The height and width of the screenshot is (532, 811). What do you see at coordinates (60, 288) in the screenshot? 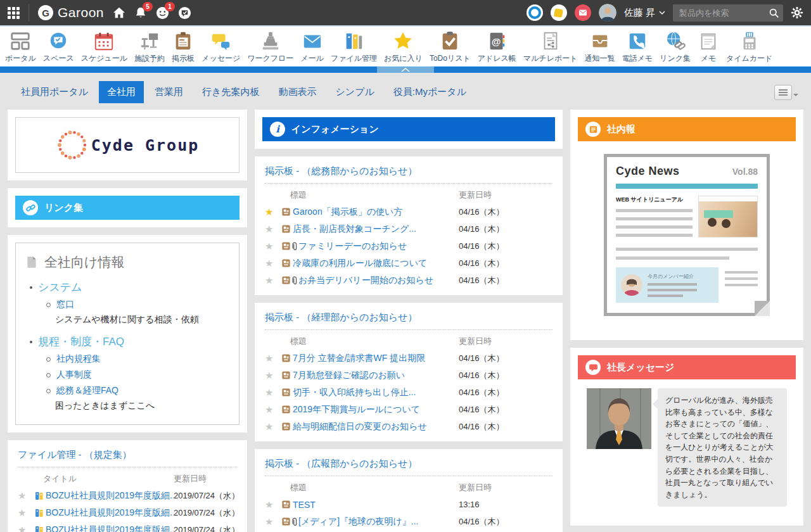
I see `link-system: システム` at bounding box center [60, 288].